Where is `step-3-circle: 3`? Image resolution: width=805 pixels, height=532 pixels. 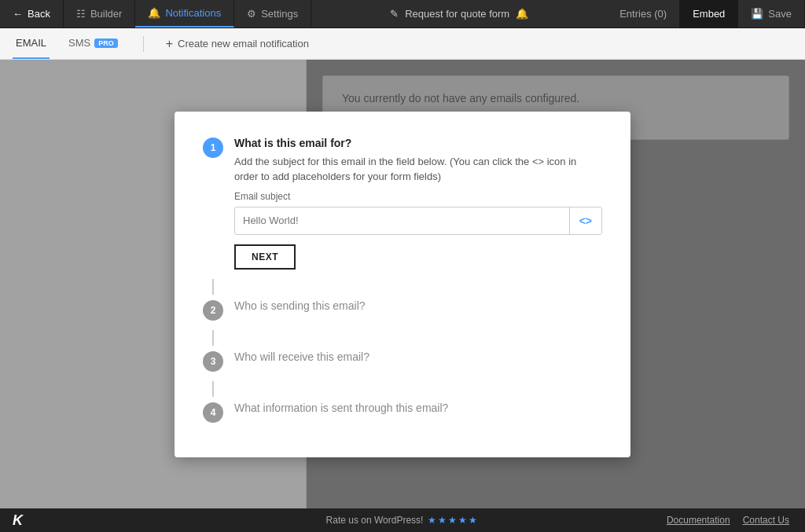 step-3-circle: 3 is located at coordinates (213, 361).